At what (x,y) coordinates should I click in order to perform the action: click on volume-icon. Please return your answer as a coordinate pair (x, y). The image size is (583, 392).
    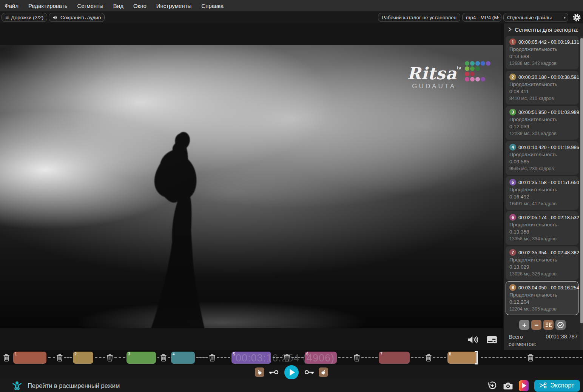
    Looking at the image, I should click on (473, 340).